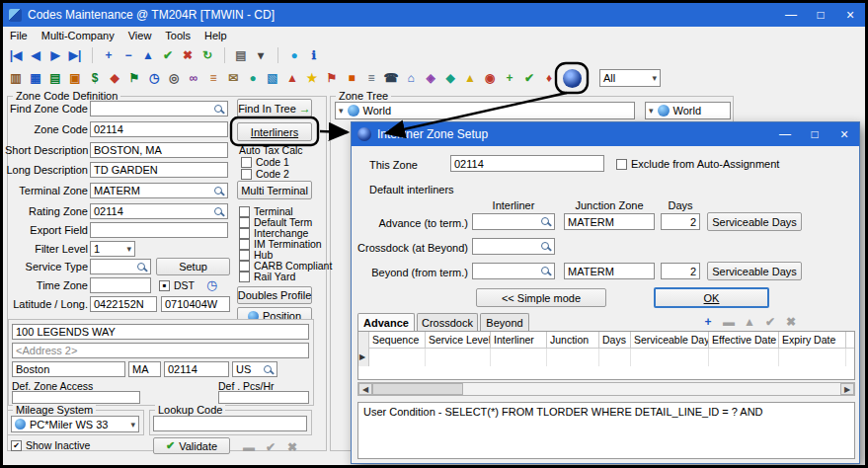 The image size is (868, 468). I want to click on ledger-icon: ▤, so click(55, 78).